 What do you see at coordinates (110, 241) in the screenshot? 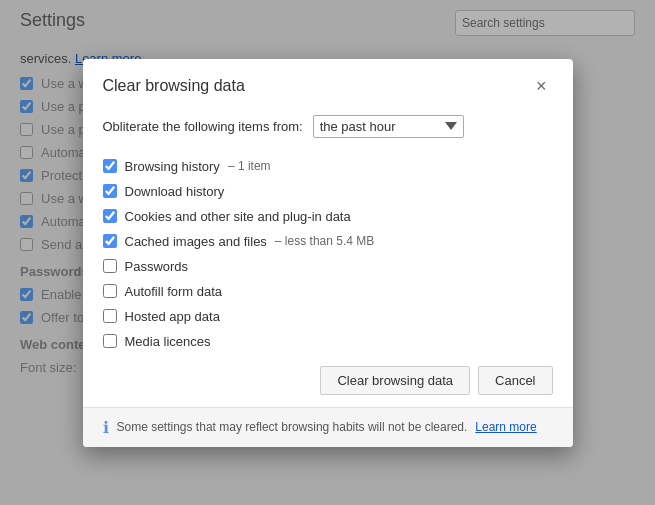
I see `cached-checkbox` at bounding box center [110, 241].